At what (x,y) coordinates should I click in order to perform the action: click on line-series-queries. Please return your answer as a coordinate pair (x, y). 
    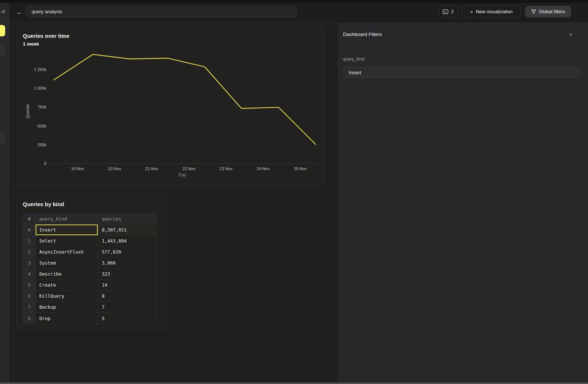
    Looking at the image, I should click on (184, 99).